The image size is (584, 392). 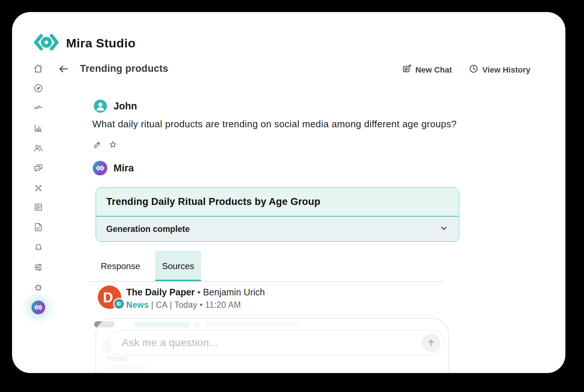 What do you see at coordinates (196, 292) in the screenshot?
I see `source-title-line: The Daily Paper • Benjamin Urich` at bounding box center [196, 292].